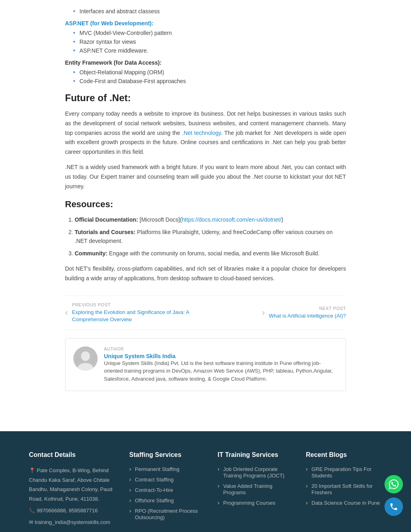 This screenshot has height=532, width=411. I want to click on asp-heading: ASP.NET (for Web Development):, so click(206, 23).